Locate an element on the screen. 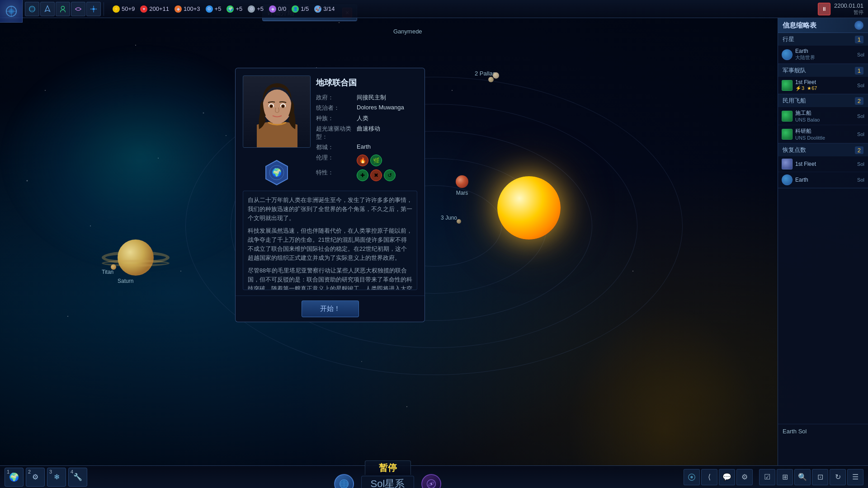 The height and width of the screenshot is (488, 868). menu-icon: ☰ is located at coordinates (855, 477).